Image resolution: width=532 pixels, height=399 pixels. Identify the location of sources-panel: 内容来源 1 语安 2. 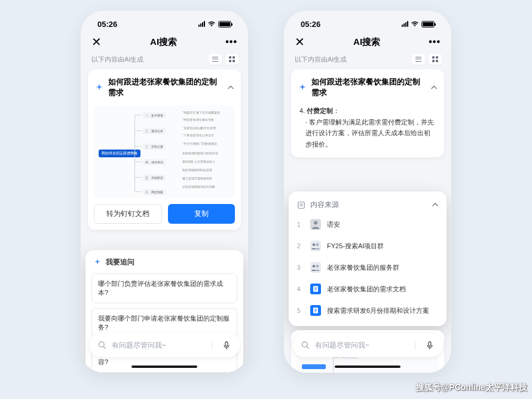
(368, 258).